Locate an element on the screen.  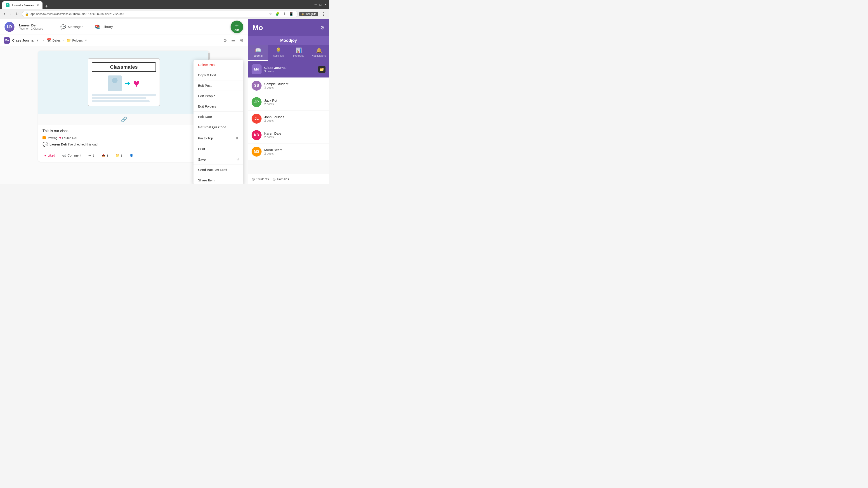
main-content: LD Lauren Deli Teacher - 2 Classes 💬 Mes… is located at coordinates (124, 102).